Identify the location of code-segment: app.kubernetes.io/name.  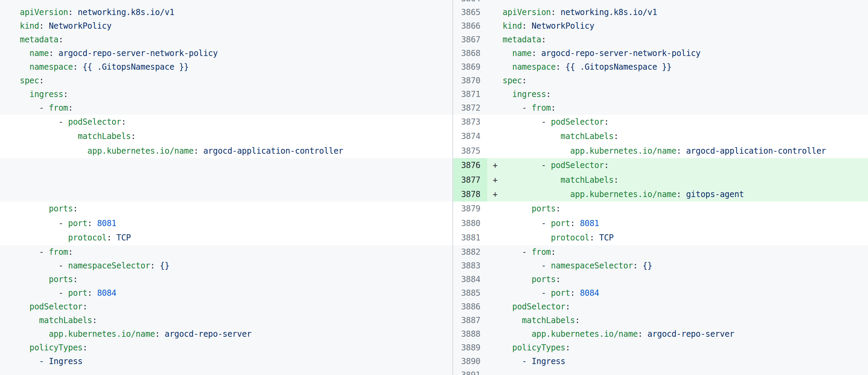
(590, 194).